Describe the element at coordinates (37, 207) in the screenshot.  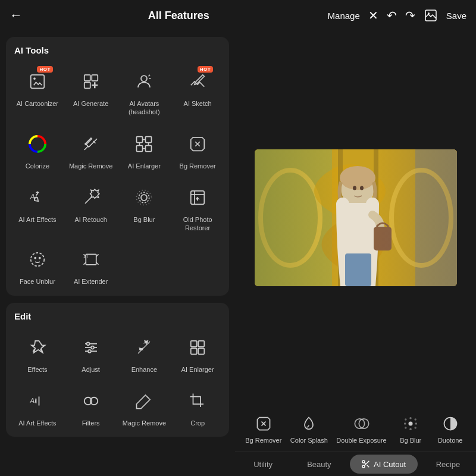
I see `tool-ai-art-effects: AI AI Art Effects` at that location.